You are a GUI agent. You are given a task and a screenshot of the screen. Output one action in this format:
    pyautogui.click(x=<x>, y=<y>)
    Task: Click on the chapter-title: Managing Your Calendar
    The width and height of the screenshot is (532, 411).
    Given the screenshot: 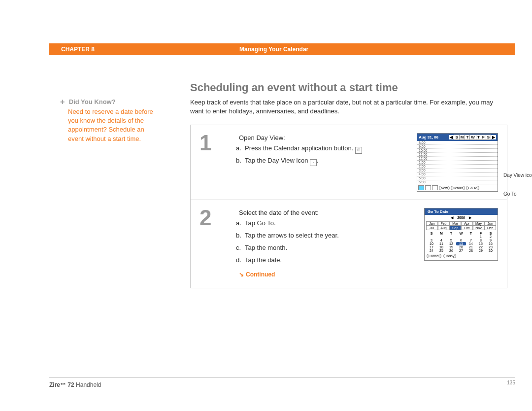 What is the action you would take?
    pyautogui.click(x=274, y=49)
    